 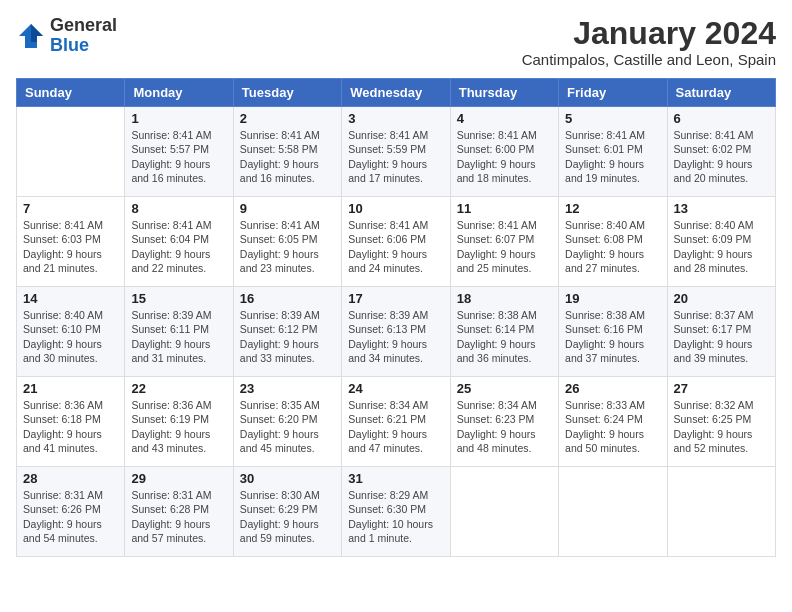 I want to click on location-title: Cantimpalos, Castille and Leon, Spain, so click(x=649, y=60).